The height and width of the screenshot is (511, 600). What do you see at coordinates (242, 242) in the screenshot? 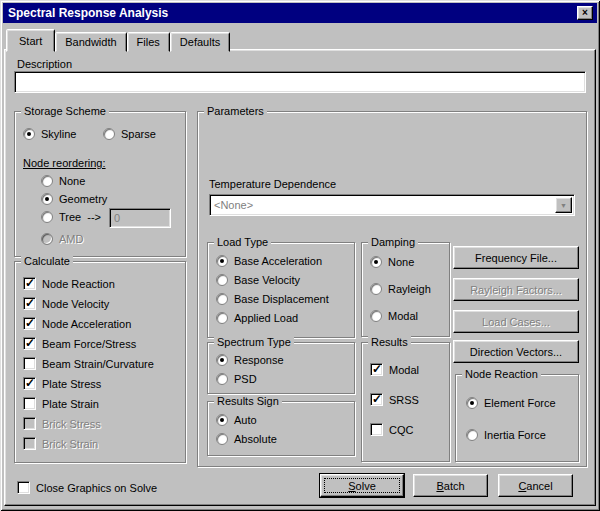
I see `group-load-type-title: Load Type` at bounding box center [242, 242].